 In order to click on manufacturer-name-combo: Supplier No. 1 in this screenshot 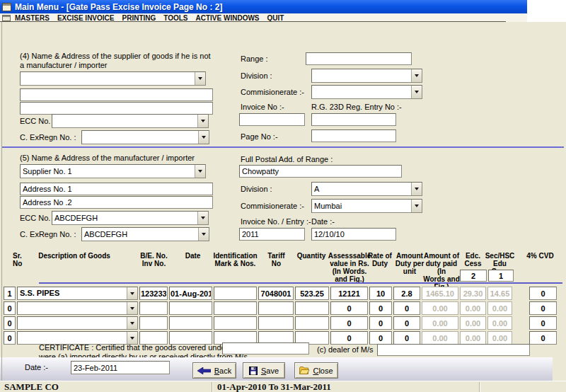, I will do `click(113, 171)`.